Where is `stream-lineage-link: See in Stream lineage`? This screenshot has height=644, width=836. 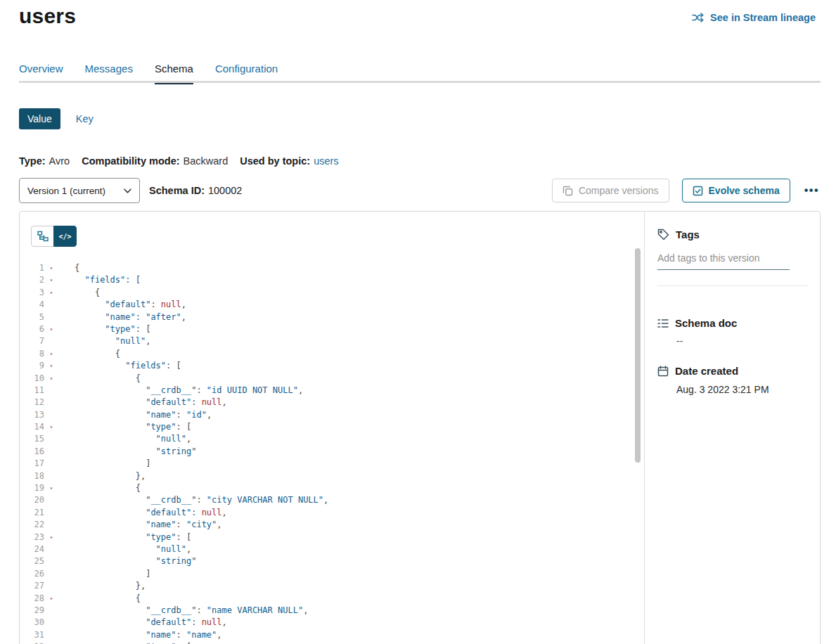
stream-lineage-link: See in Stream lineage is located at coordinates (754, 18).